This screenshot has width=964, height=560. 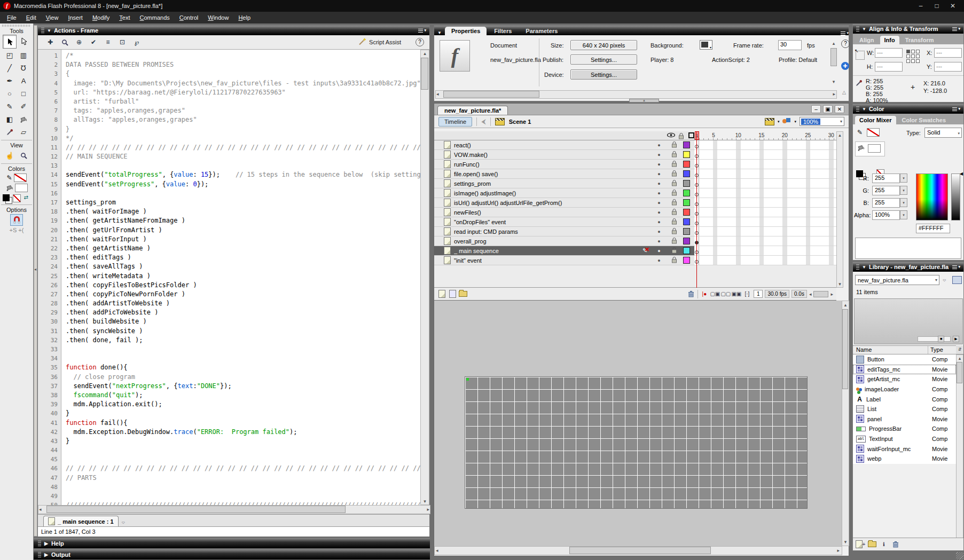 I want to click on menu-view: View, so click(x=52, y=18).